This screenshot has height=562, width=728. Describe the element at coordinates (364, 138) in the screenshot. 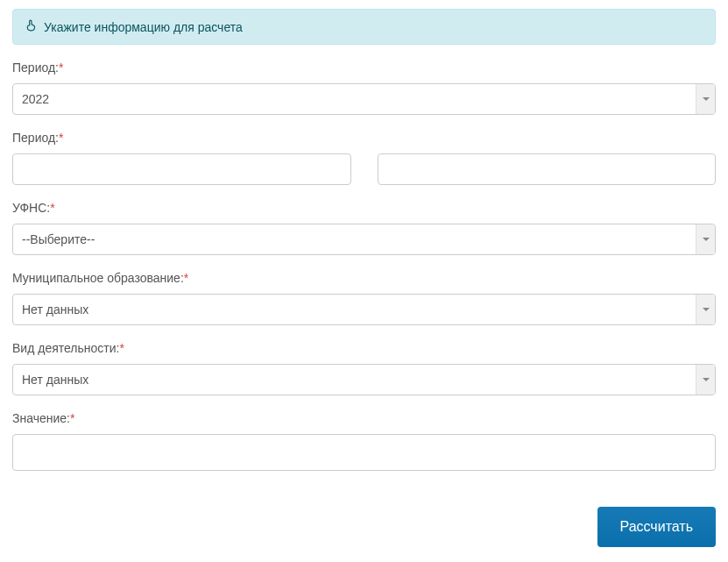

I see `label-period-range: Период:*` at that location.